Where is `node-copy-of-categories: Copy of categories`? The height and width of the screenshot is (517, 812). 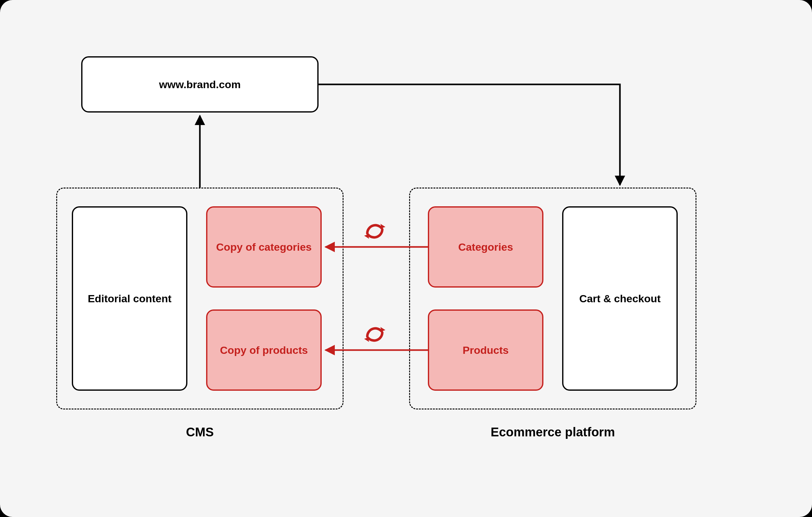
node-copy-of-categories: Copy of categories is located at coordinates (264, 247).